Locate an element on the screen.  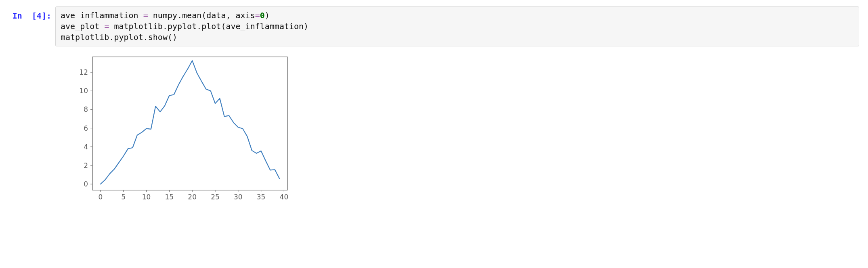
input-prompt: In [4]: is located at coordinates (32, 14).